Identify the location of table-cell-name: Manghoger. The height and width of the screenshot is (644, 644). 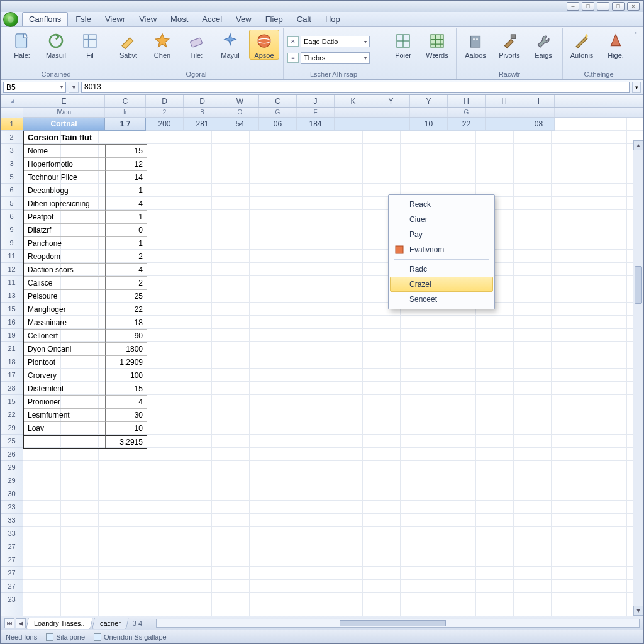
(65, 309).